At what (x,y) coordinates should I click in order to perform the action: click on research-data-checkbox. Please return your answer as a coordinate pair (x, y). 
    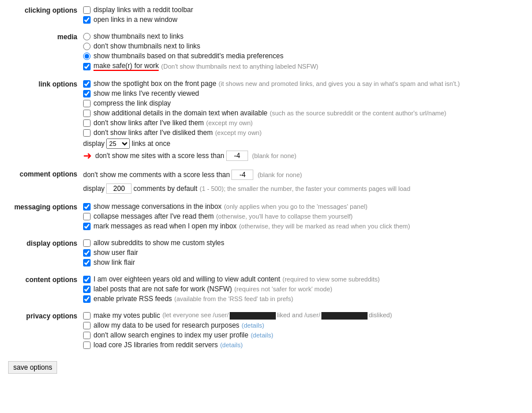
    Looking at the image, I should click on (87, 325).